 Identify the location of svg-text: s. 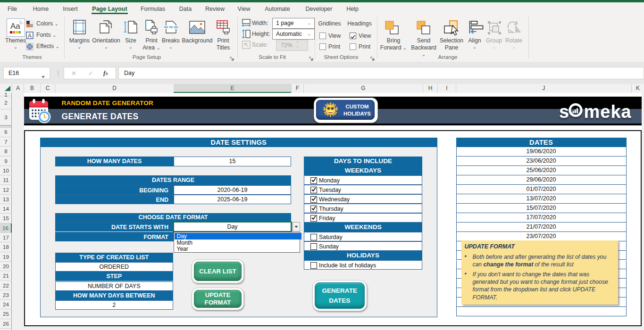
(564, 112).